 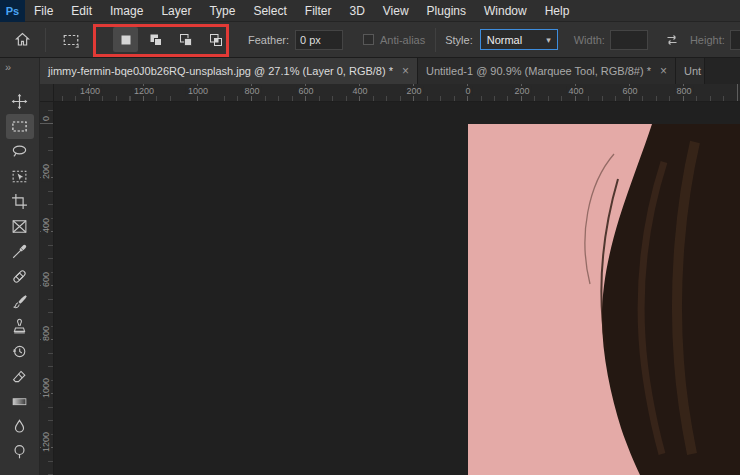 What do you see at coordinates (20, 426) in the screenshot?
I see `blur-tool` at bounding box center [20, 426].